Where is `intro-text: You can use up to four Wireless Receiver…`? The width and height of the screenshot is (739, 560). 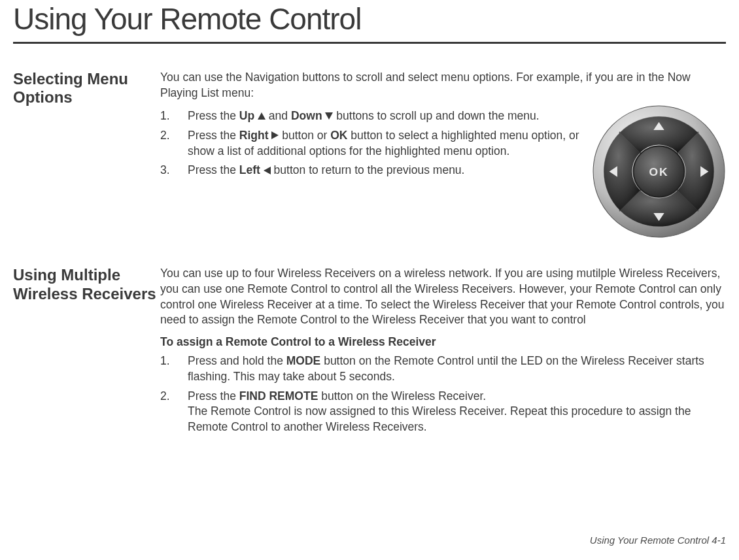
intro-text: You can use up to four Wireless Receiver… is located at coordinates (443, 297).